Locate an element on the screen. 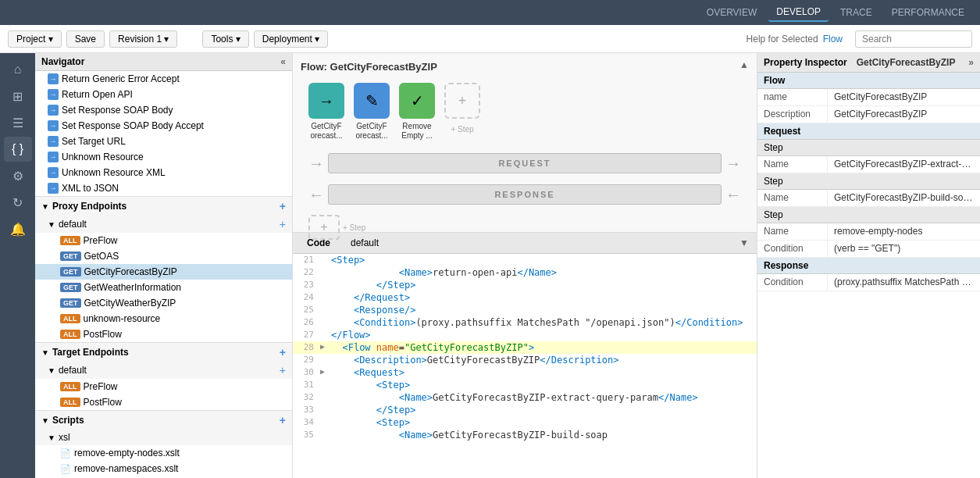  sidebar-item-set-response-soap-accept: → Set Response SOAP Body Accept is located at coordinates (164, 126).